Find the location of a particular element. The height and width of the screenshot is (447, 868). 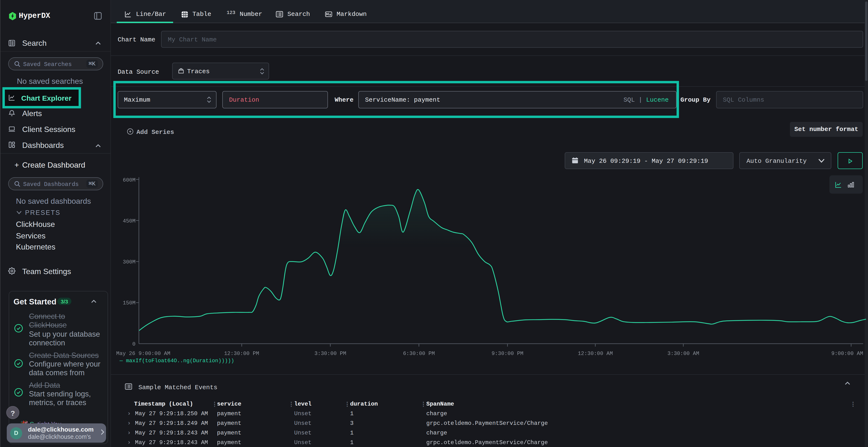

svg-text: 6:30:00 PM is located at coordinates (419, 354).